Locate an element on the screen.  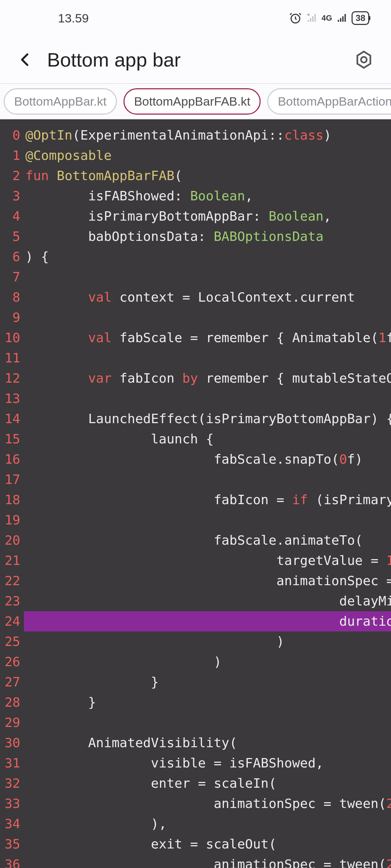
signal-2-icon is located at coordinates (342, 18).